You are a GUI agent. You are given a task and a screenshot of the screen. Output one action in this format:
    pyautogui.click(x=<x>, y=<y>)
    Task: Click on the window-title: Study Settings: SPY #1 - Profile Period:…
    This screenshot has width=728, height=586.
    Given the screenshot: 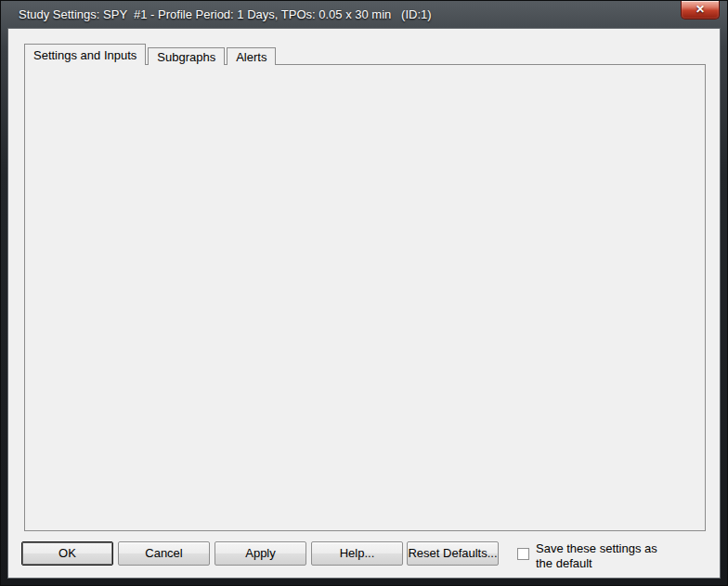 What is the action you would take?
    pyautogui.click(x=225, y=15)
    